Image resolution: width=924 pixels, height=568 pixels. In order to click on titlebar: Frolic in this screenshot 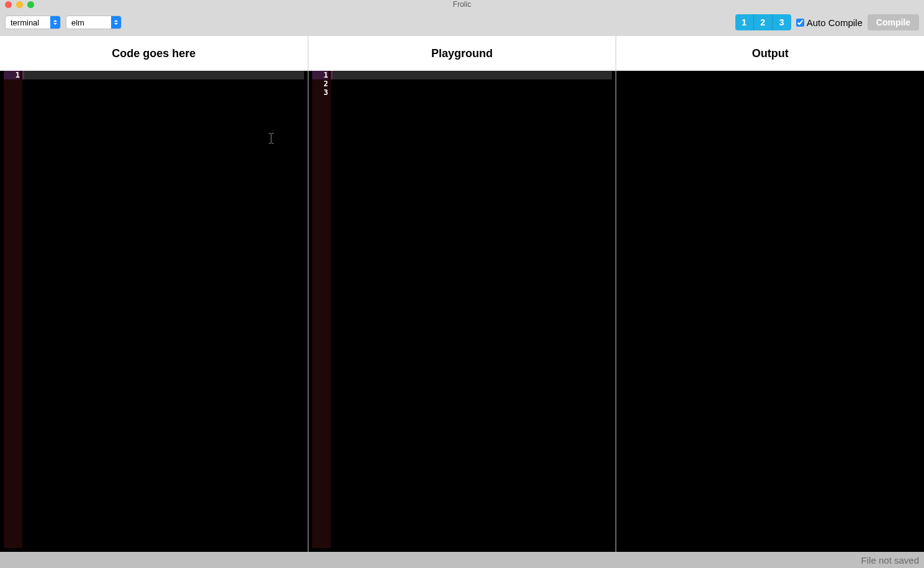, I will do `click(462, 4)`.